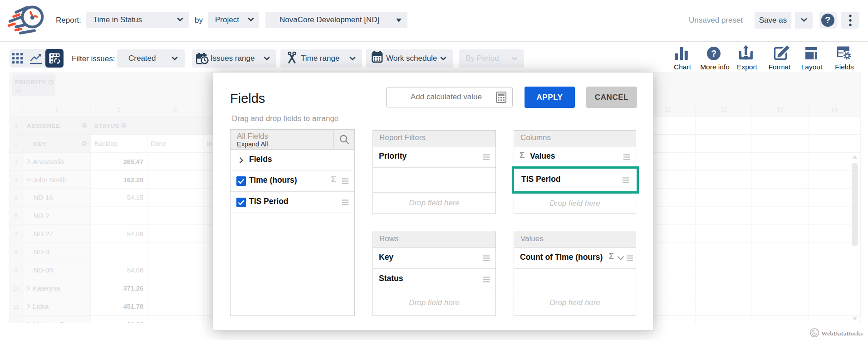  Describe the element at coordinates (16, 198) in the screenshot. I see `svg-text: 5` at that location.